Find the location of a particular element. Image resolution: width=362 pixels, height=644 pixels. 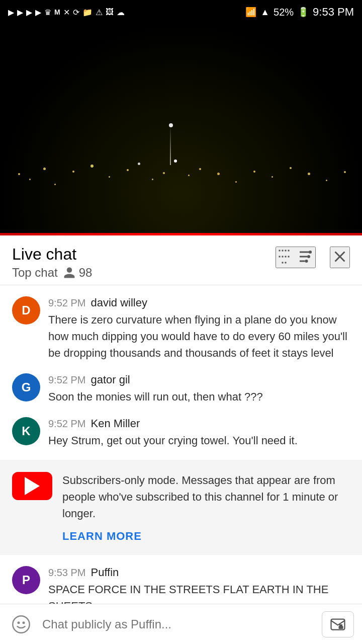

icon-gallery: 🖼 is located at coordinates (110, 12).